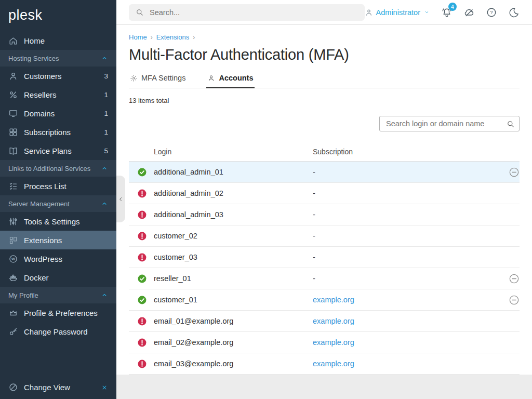 This screenshot has height=399, width=532. I want to click on cloud-button, so click(469, 12).